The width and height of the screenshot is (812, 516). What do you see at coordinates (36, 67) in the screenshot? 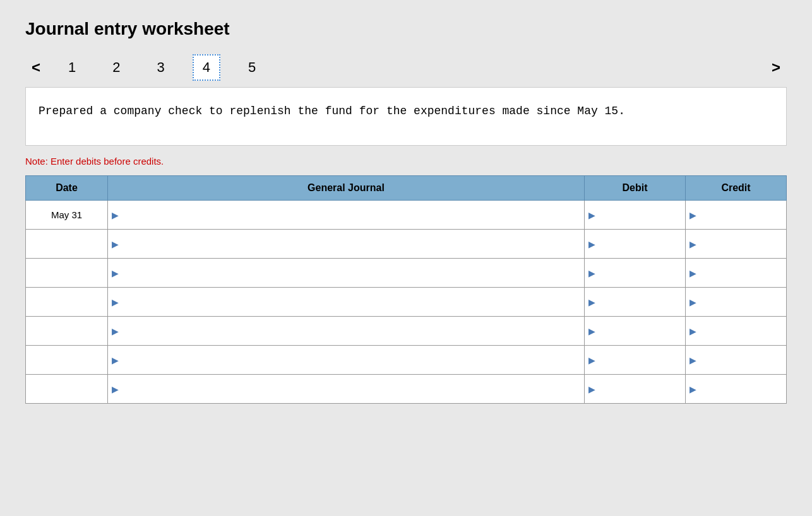
I see `prev-arrow: <` at bounding box center [36, 67].